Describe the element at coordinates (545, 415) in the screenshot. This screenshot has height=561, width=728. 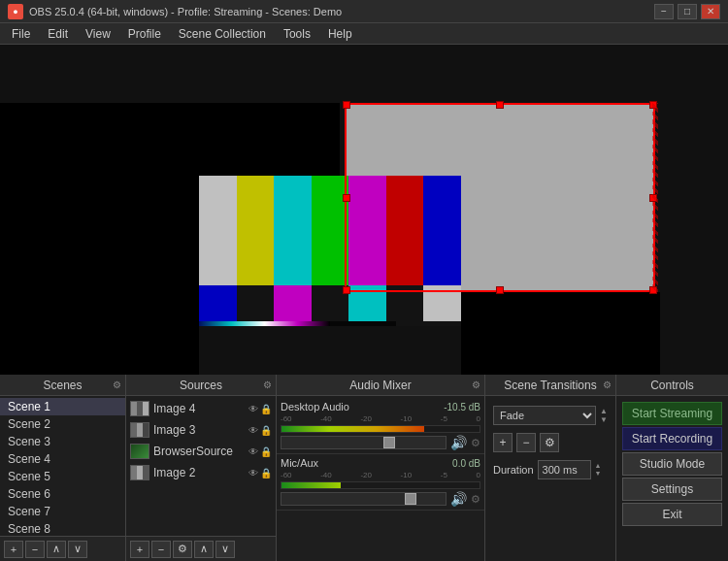
I see `transition-select: Fade Cut Swipe Slide` at that location.